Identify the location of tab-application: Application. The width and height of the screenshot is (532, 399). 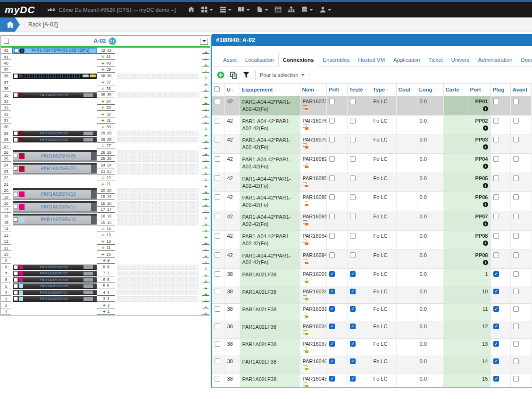
(407, 60).